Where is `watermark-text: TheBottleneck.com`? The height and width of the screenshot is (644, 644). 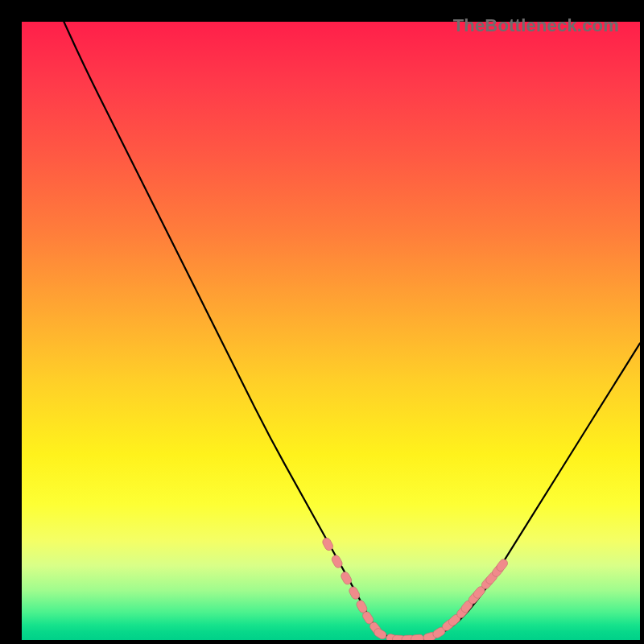
watermark-text: TheBottleneck.com is located at coordinates (536, 26).